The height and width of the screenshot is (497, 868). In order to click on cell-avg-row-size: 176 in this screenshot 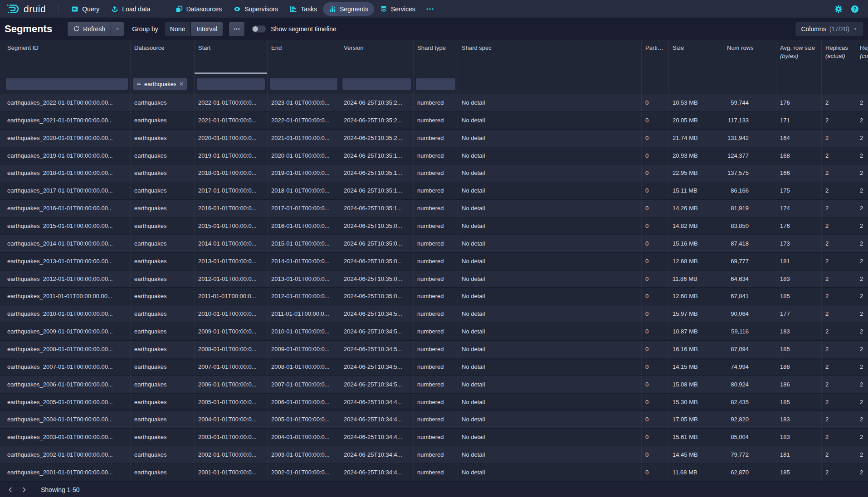, I will do `click(799, 226)`.